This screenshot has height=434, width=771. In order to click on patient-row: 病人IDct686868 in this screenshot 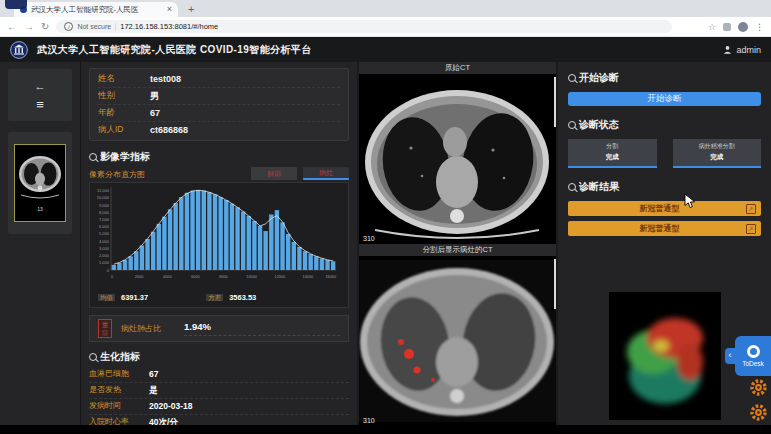, I will do `click(219, 130)`.